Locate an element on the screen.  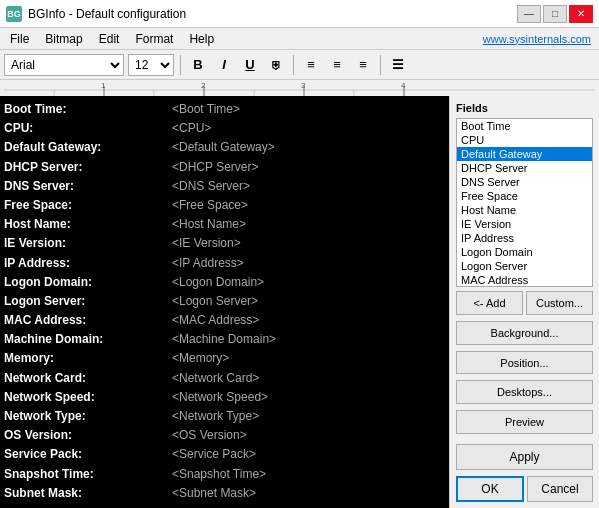
background-button: Background... is located at coordinates (524, 333).